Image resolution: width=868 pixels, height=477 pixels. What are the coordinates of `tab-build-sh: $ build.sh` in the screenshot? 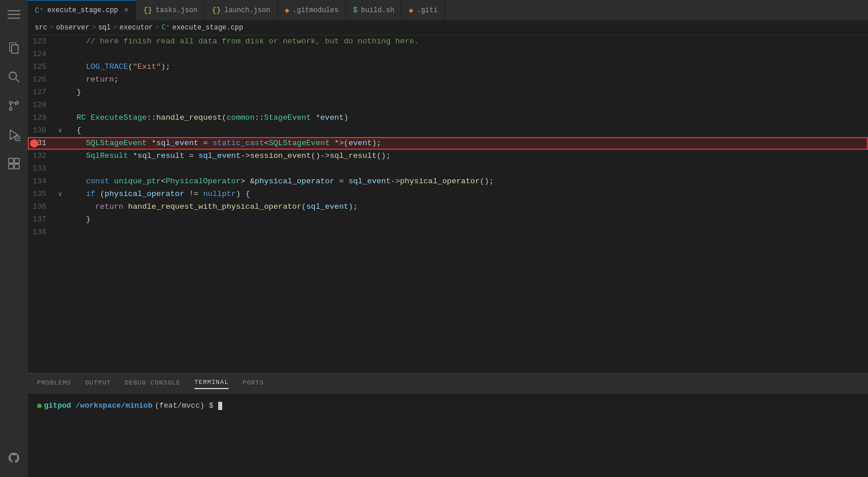 It's located at (374, 10).